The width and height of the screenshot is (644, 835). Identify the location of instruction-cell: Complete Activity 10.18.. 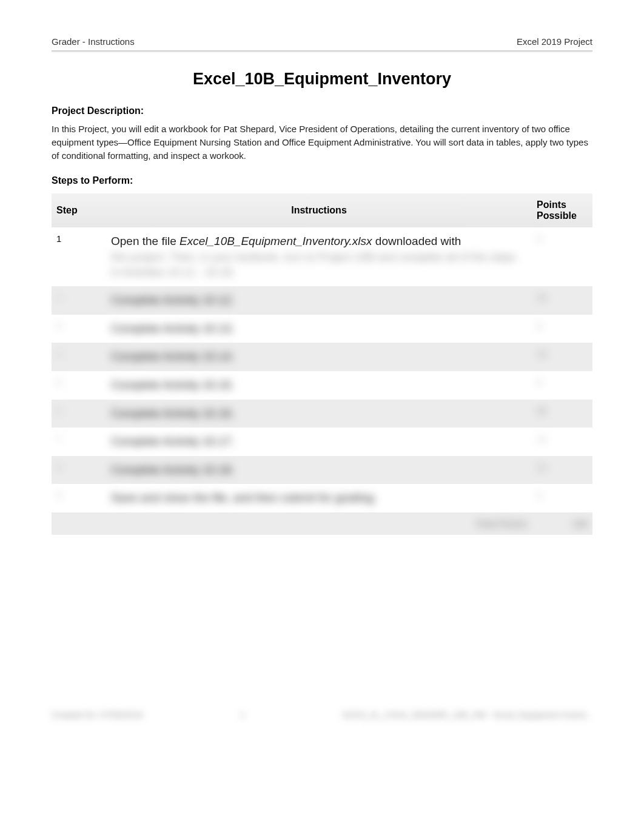
(319, 471).